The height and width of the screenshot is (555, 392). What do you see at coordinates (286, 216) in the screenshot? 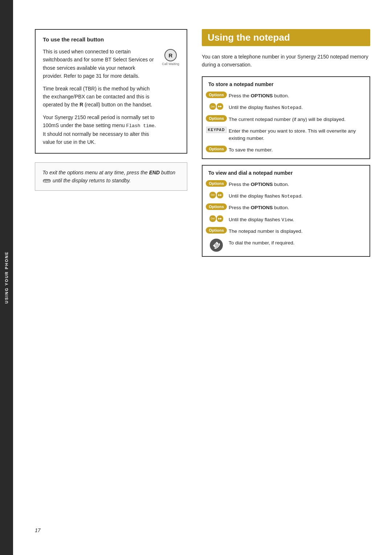
I see `view-instruction-list: Options Press the OPTIONS button. Del ▶▶` at bounding box center [286, 216].